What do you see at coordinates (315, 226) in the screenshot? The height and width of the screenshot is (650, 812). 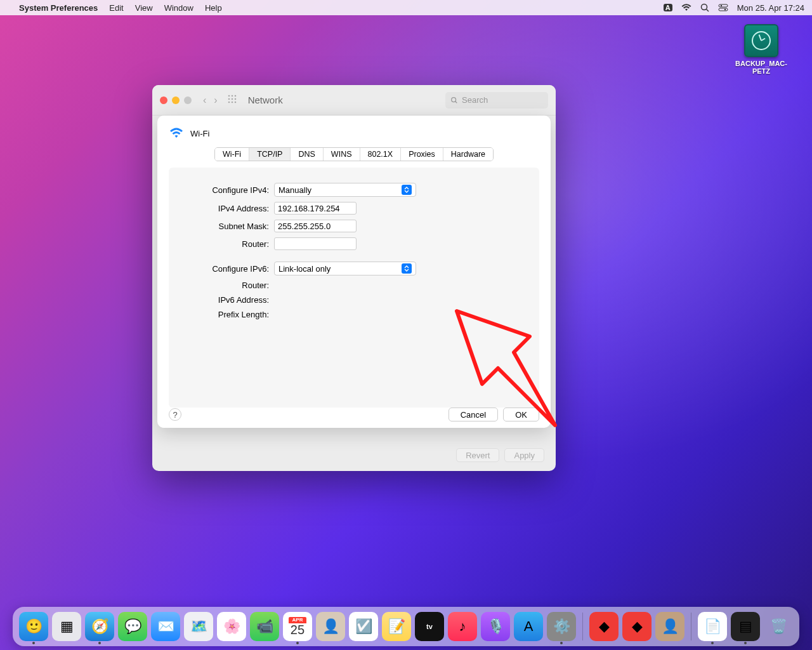 I see `subnet-mask-input: 255.255.255.0` at bounding box center [315, 226].